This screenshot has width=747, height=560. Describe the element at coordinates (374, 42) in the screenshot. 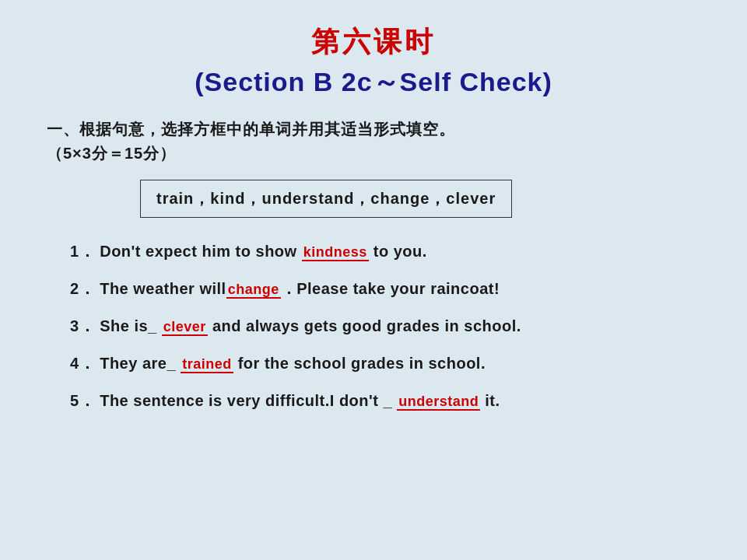

I see `title-chinese: 第六课时` at that location.